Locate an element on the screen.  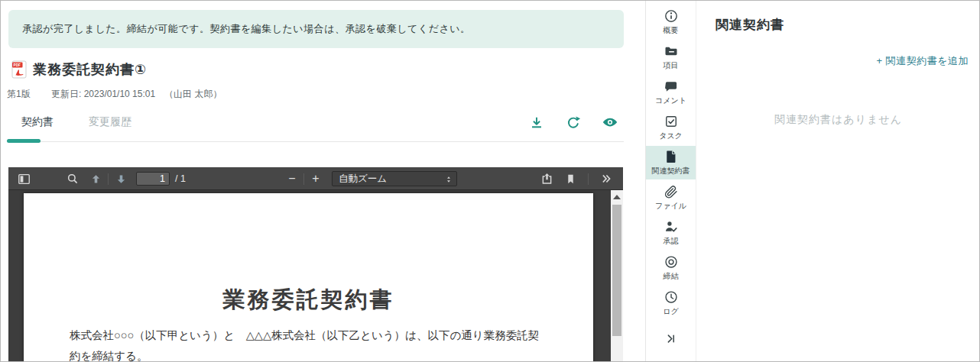
active-tab-underline is located at coordinates (24, 141).